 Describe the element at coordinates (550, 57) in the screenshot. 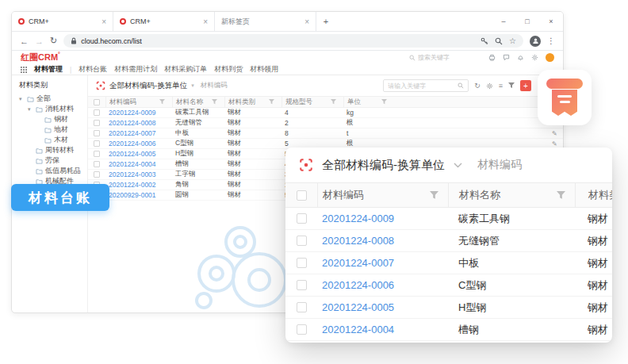

I see `user-avatar` at that location.